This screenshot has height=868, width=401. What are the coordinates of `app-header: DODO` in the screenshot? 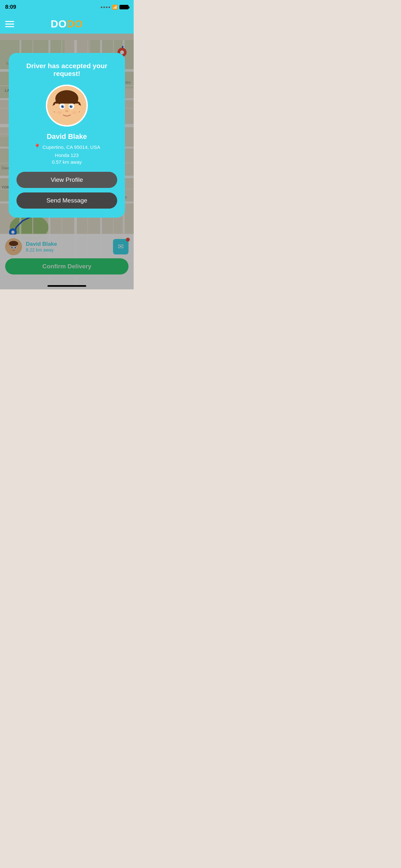 It's located at (67, 24).